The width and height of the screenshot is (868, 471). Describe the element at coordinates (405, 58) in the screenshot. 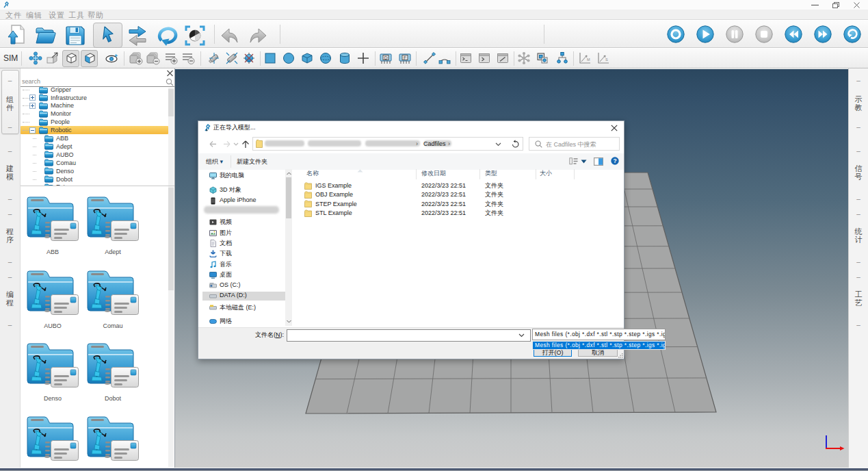

I see `svg-text: F` at that location.